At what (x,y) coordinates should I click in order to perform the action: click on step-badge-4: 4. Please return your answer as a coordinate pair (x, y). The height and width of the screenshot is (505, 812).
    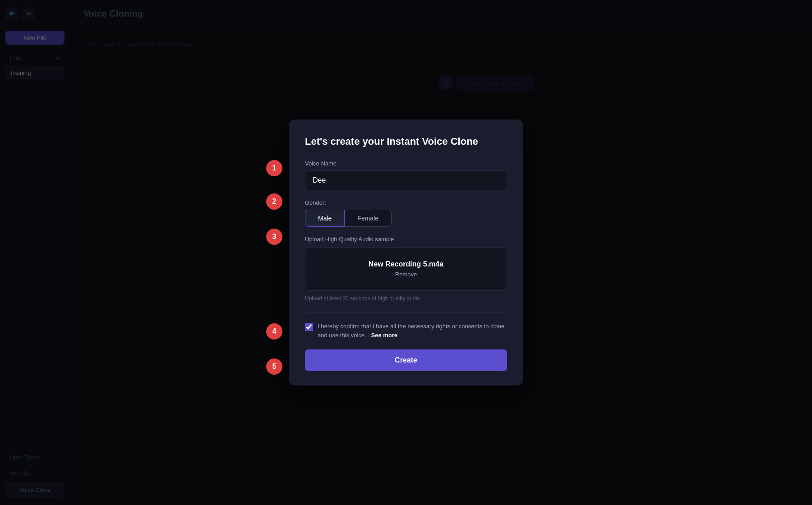
    Looking at the image, I should click on (274, 331).